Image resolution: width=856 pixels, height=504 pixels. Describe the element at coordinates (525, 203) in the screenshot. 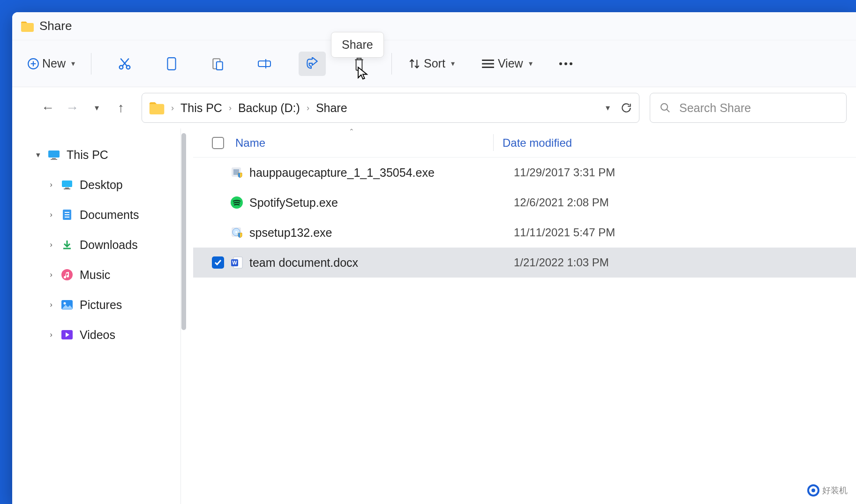

I see `file-row: SpotifySetup.exe12/6/2021 2:08 PM` at that location.